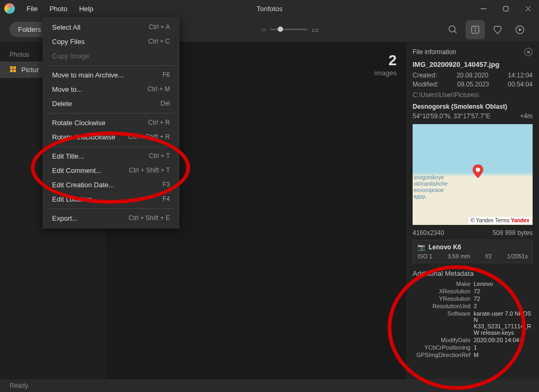 The image size is (539, 392). What do you see at coordinates (111, 137) in the screenshot?
I see `context-menu-item: Rotate AnticlockwiseCtrl + Shift + R` at bounding box center [111, 137].